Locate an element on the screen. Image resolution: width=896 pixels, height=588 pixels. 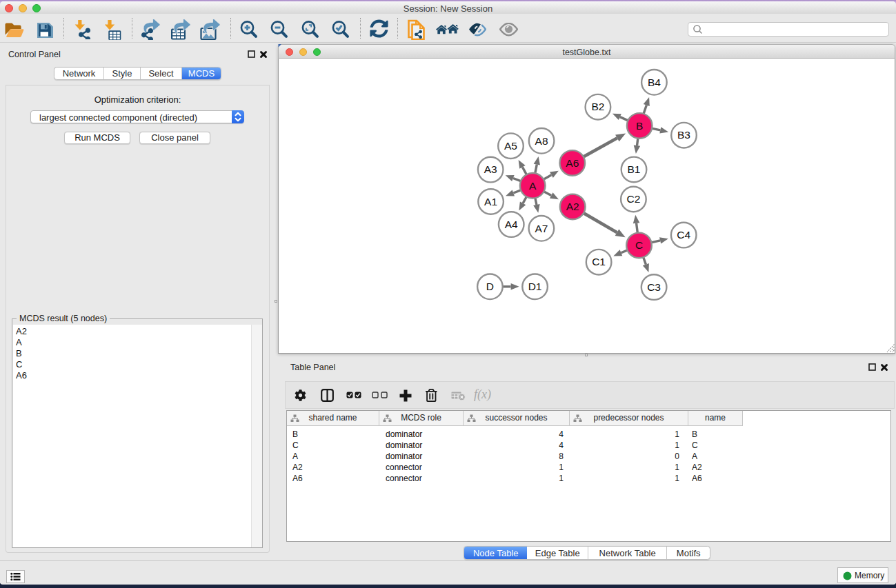
svg-text: A8 is located at coordinates (542, 141).